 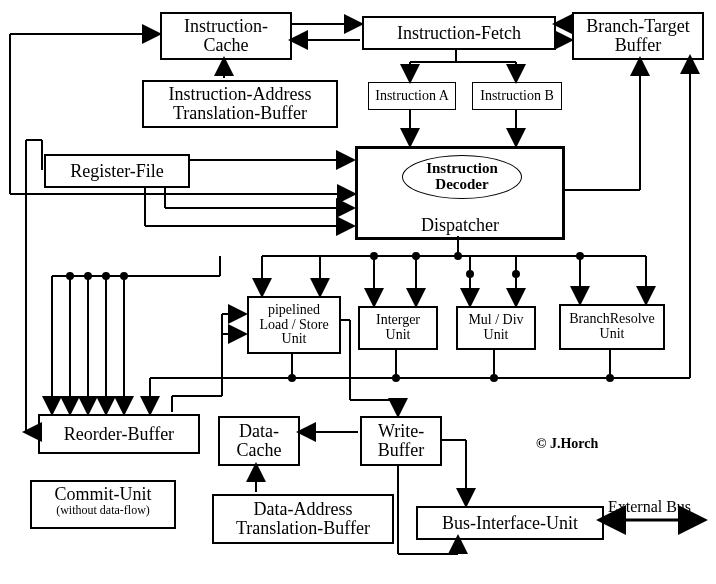 What do you see at coordinates (119, 434) in the screenshot?
I see `reorder-buffer: Reorder-Buffer` at bounding box center [119, 434].